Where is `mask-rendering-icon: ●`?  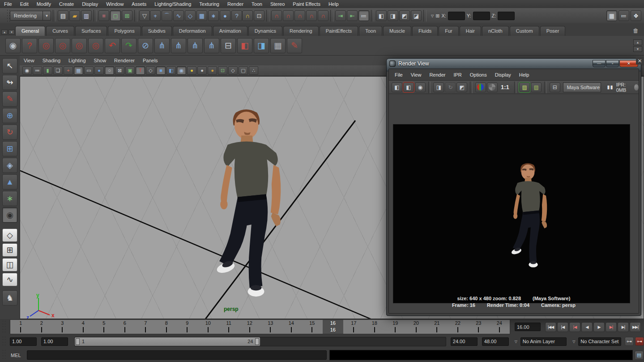 mask-rendering-icon: ● is located at coordinates (225, 16).